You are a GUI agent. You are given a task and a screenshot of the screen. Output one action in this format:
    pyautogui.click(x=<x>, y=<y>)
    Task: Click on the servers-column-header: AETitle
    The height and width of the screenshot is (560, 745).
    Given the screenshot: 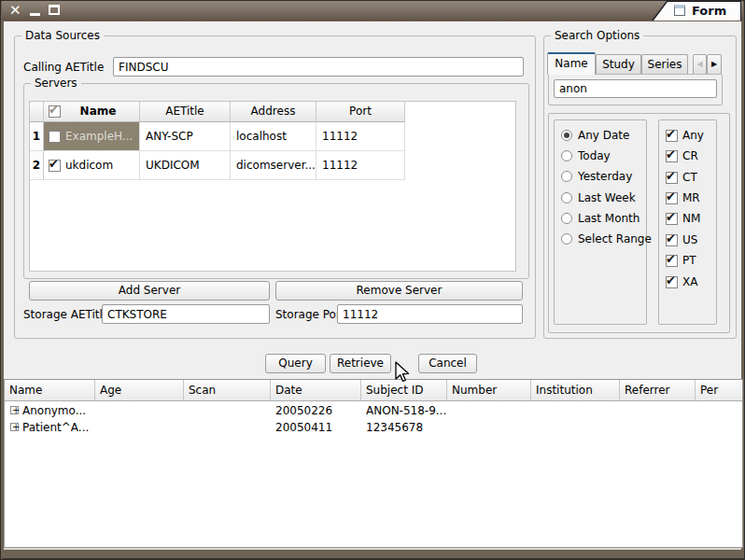 What is the action you would take?
    pyautogui.click(x=185, y=112)
    